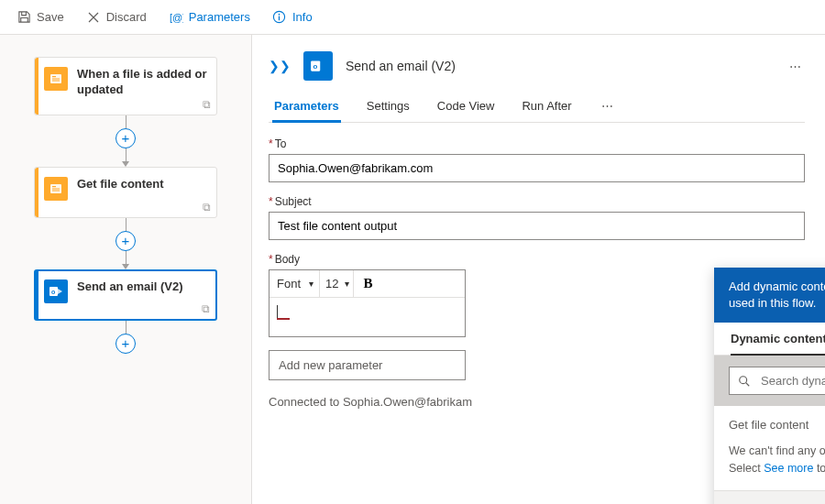  Describe the element at coordinates (302, 16) in the screenshot. I see `info-label: Info` at that location.